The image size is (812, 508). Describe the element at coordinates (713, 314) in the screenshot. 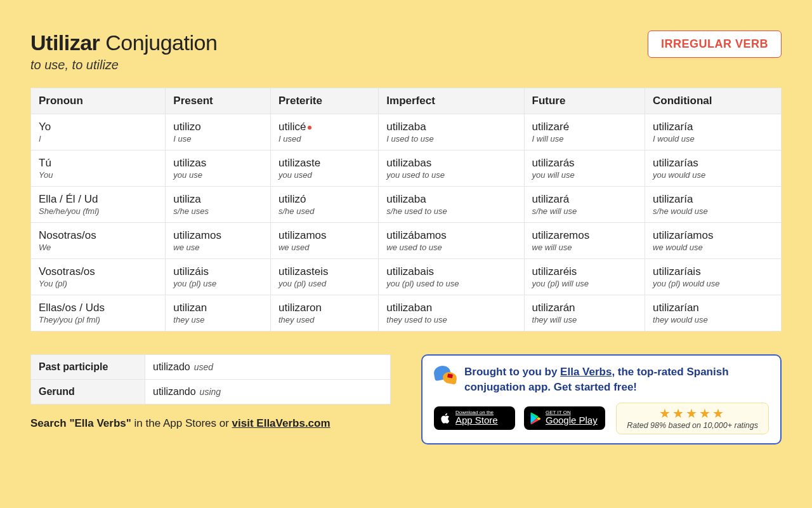

I see `conjugation-cell: utilizaríanthey would use` at that location.